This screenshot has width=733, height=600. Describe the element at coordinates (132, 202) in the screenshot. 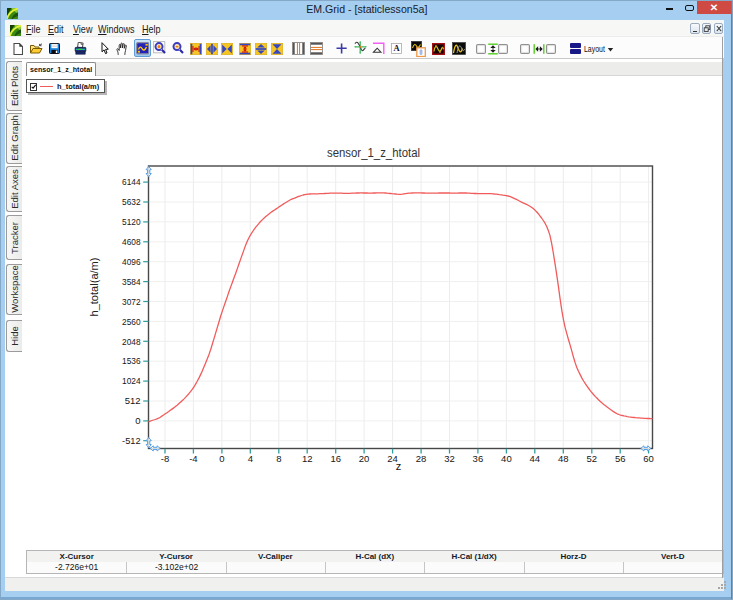

I see `svg-text: 5632` at that location.